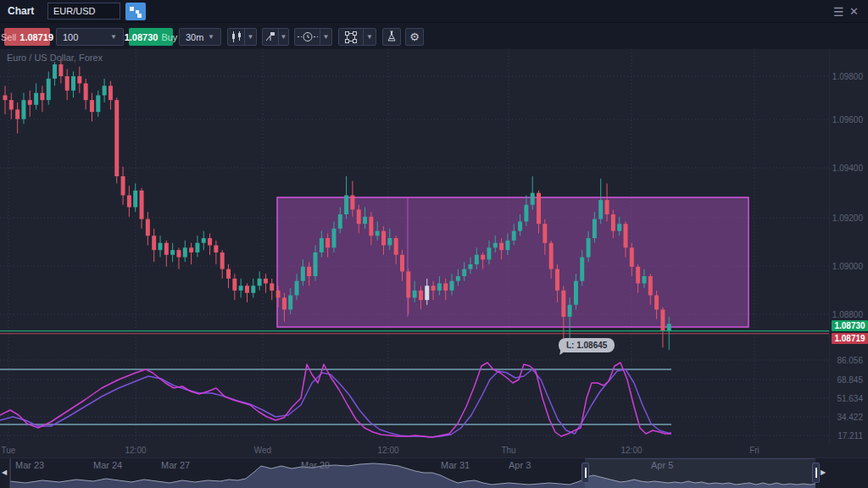 The width and height of the screenshot is (868, 488). Describe the element at coordinates (434, 473) in the screenshot. I see `chart-navigator: ◀ ▶ Mar 23Mar 24Mar 27Mar 29Mar 31Apr 3A…` at that location.